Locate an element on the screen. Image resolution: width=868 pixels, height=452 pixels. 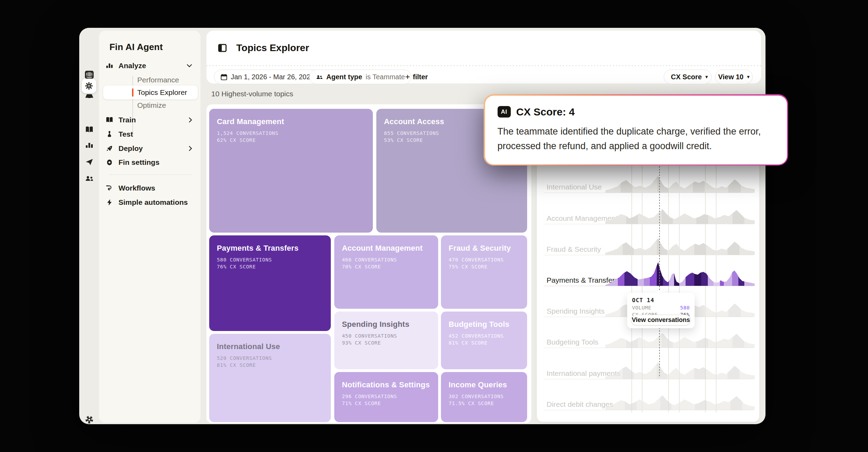
sidebar-item-label: Performance is located at coordinates (158, 80).